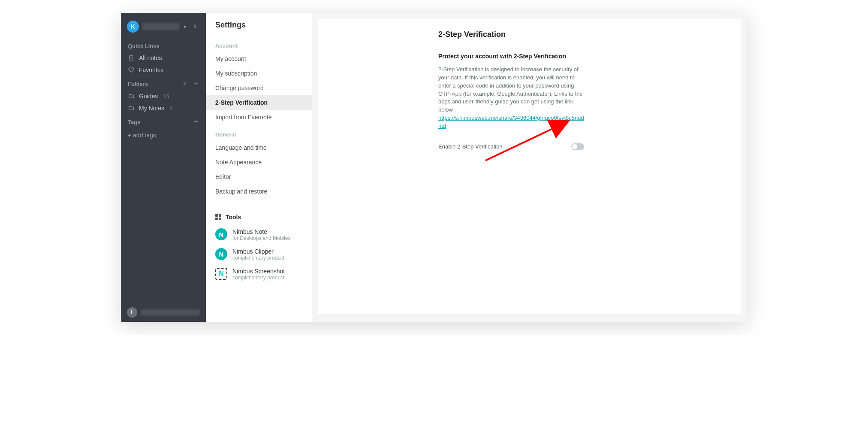 The image size is (868, 448). Describe the element at coordinates (163, 108) in the screenshot. I see `folder-item-my-notes: My Notes 3` at that location.